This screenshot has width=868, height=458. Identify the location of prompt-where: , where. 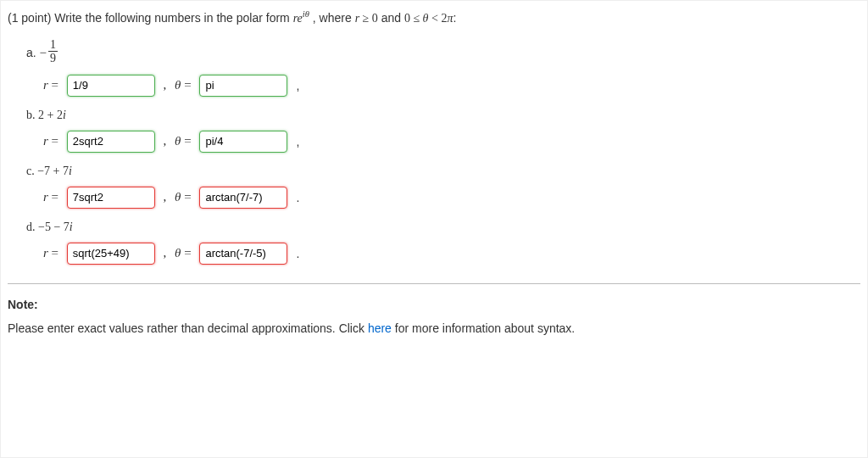
(332, 18).